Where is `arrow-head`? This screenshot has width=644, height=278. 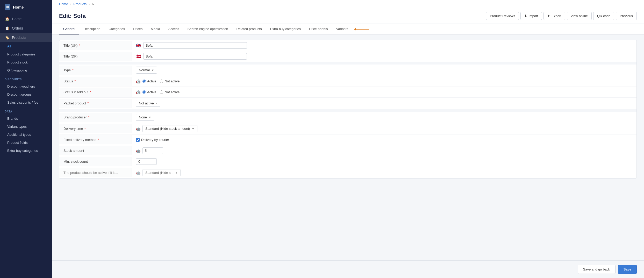 arrow-head is located at coordinates (355, 29).